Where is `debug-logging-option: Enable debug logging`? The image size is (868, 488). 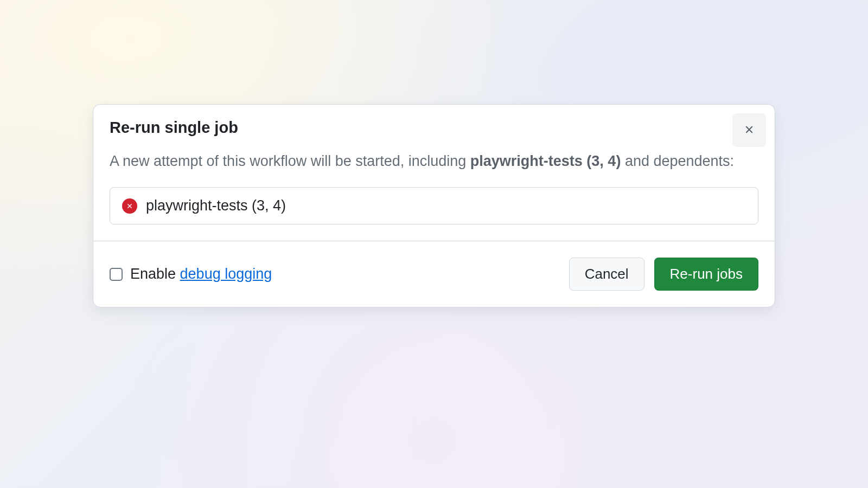 debug-logging-option: Enable debug logging is located at coordinates (191, 274).